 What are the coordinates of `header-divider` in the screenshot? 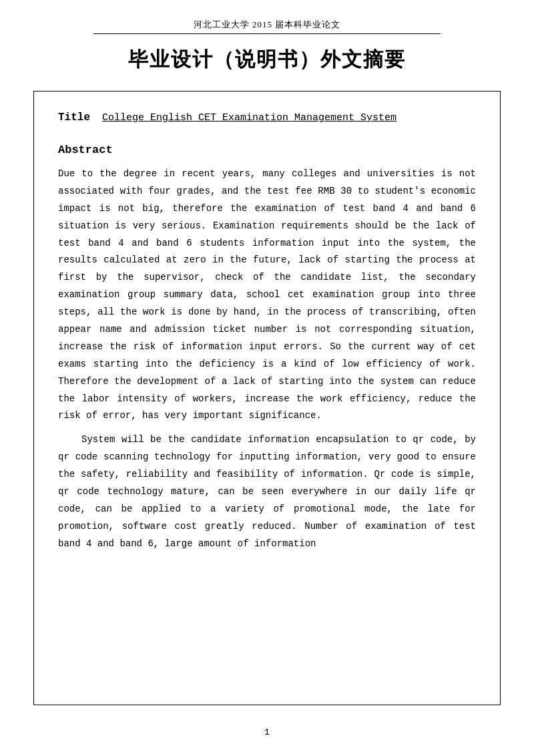 It's located at (267, 33).